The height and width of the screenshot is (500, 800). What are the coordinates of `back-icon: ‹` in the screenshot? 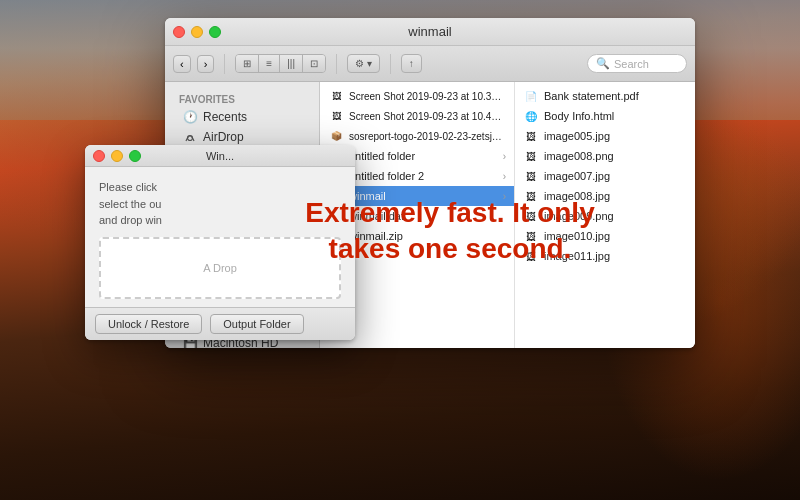 It's located at (182, 64).